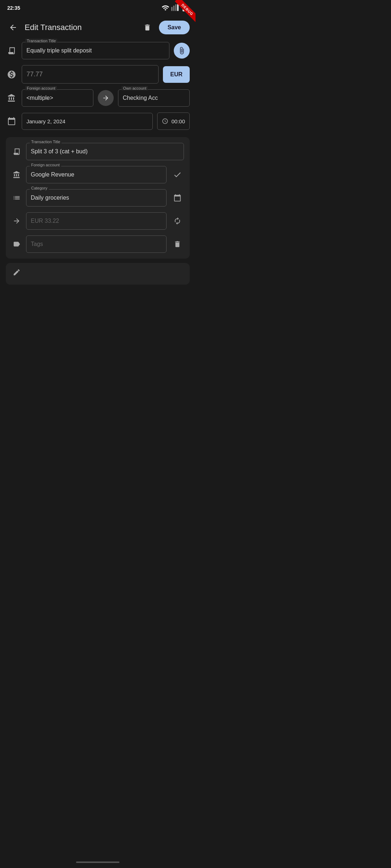 The width and height of the screenshot is (391, 868). What do you see at coordinates (46, 142) in the screenshot?
I see `split-title-label: Transaction Title` at bounding box center [46, 142].